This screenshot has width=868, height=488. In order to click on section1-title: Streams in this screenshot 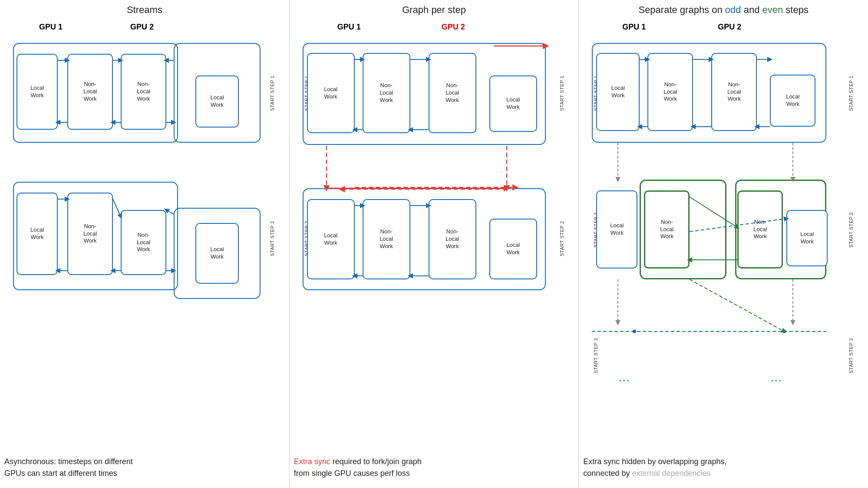, I will do `click(145, 10)`.